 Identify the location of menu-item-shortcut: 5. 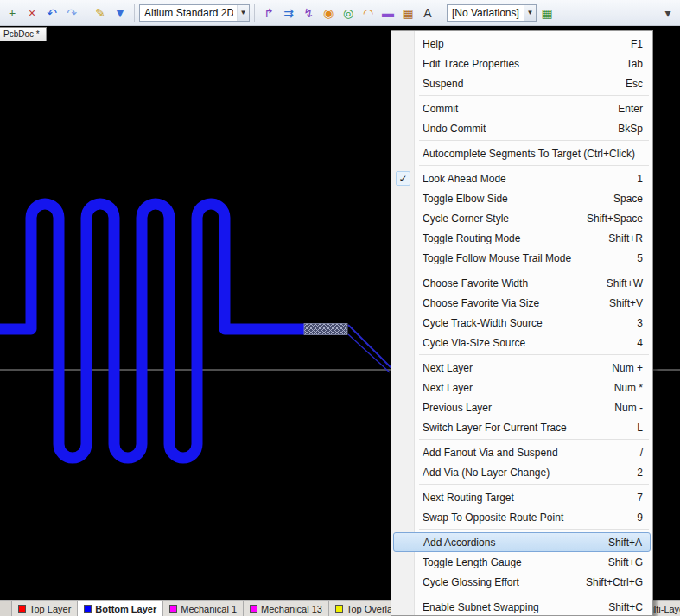
(639, 258).